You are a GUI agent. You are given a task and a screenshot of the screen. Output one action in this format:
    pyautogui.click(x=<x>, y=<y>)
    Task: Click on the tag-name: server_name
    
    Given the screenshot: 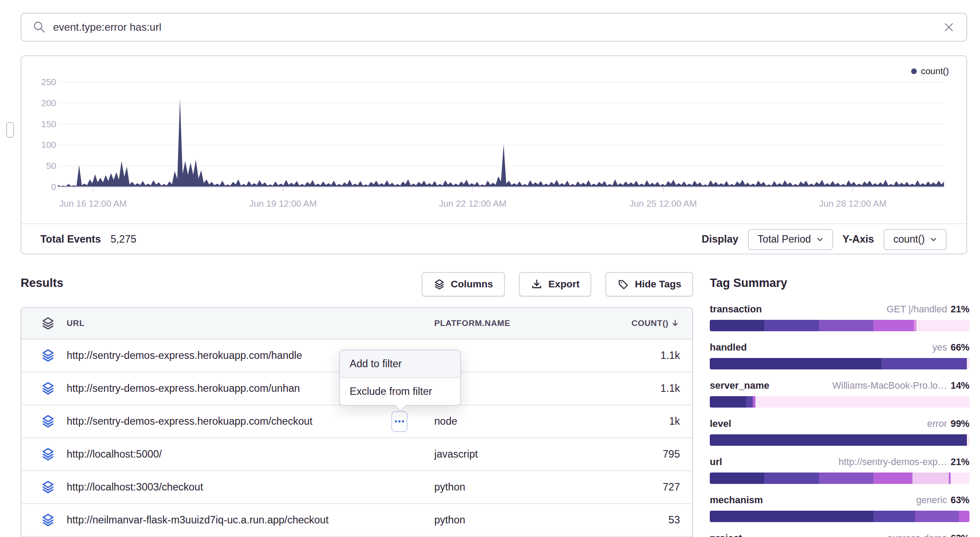 What is the action you would take?
    pyautogui.click(x=740, y=386)
    